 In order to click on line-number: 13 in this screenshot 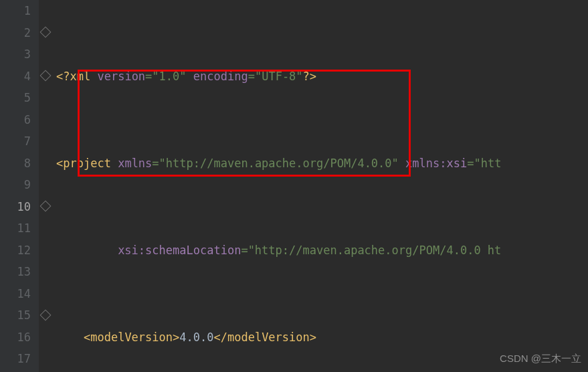, I will do `click(17, 272)`.